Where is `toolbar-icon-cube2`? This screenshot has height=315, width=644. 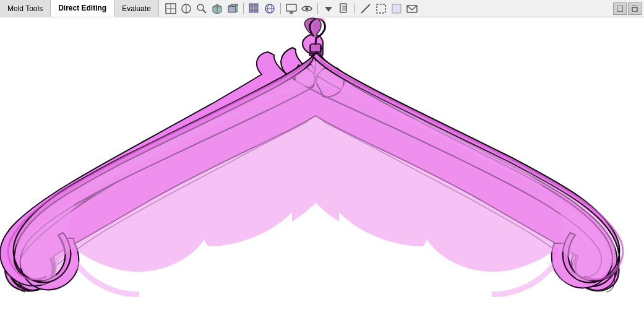
toolbar-icon-cube2 is located at coordinates (233, 9).